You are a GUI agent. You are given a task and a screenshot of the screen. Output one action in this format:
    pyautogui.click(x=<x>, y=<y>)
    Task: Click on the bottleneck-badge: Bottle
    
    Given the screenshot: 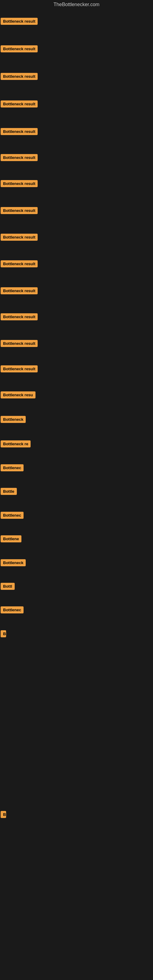 What is the action you would take?
    pyautogui.click(x=9, y=492)
    